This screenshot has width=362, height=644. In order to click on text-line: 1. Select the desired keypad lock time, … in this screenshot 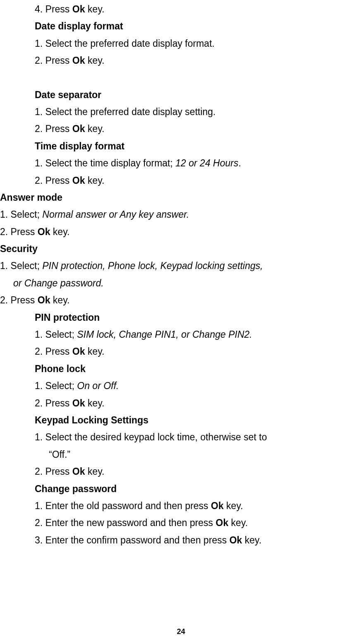, I will do `click(181, 437)`.